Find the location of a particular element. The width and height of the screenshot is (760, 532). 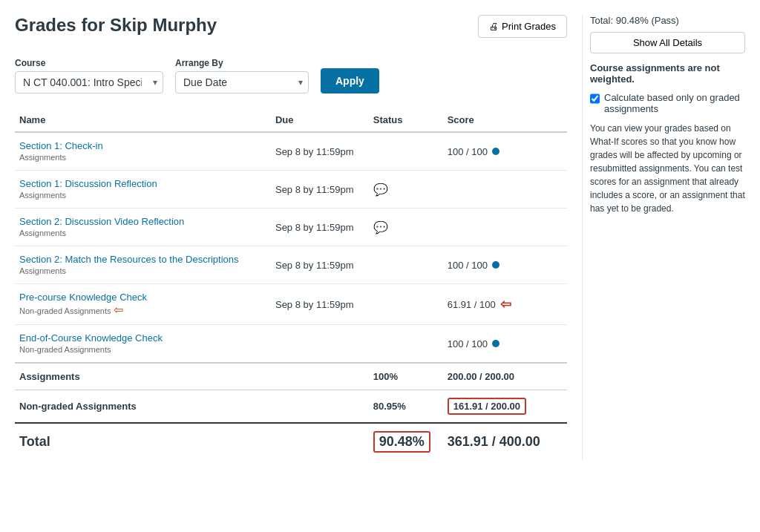

col-score: Score is located at coordinates (500, 120).